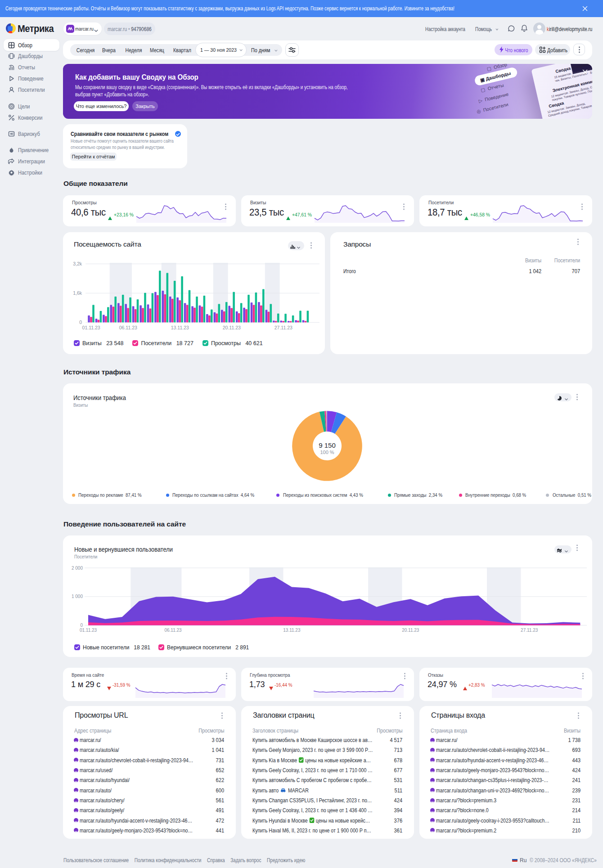 The width and height of the screenshot is (603, 868). I want to click on svg-text: 1 000, so click(77, 597).